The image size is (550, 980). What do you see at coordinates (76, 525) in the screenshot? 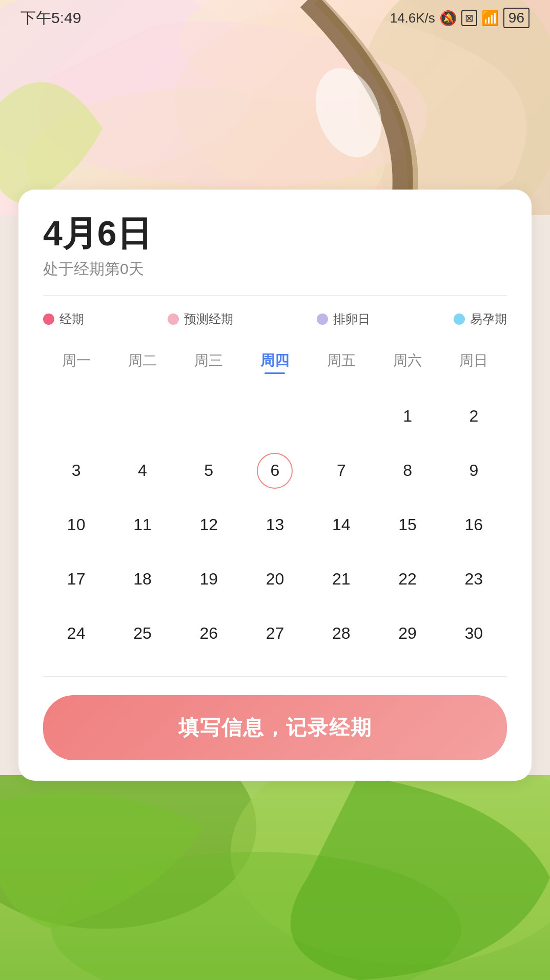
I see `cal-day-10: 10` at bounding box center [76, 525].